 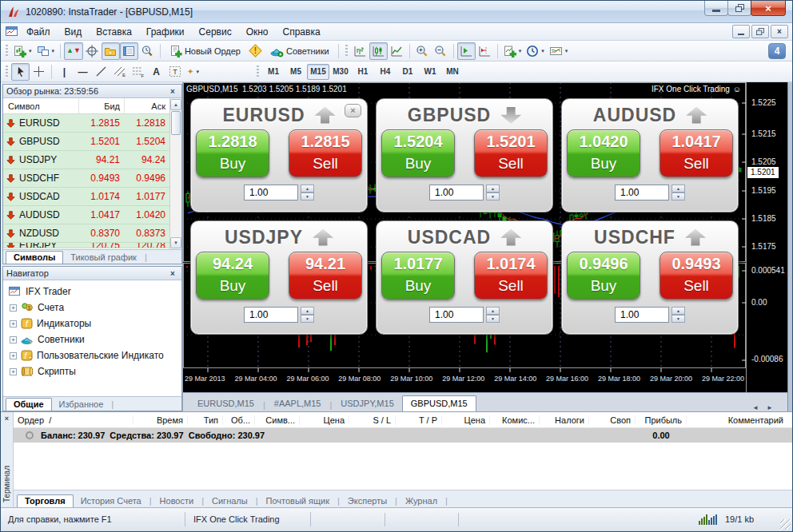 What do you see at coordinates (297, 502) in the screenshot?
I see `tab-mailbox: Почтовый ящик` at bounding box center [297, 502].